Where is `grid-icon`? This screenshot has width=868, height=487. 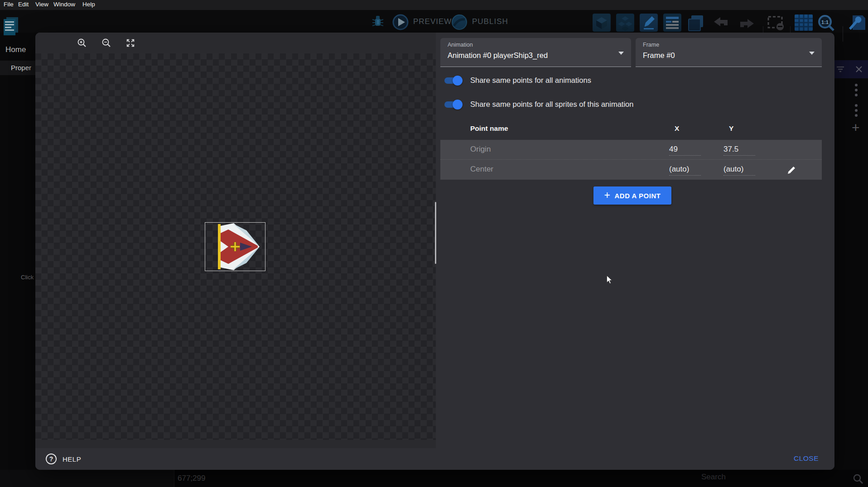 grid-icon is located at coordinates (804, 23).